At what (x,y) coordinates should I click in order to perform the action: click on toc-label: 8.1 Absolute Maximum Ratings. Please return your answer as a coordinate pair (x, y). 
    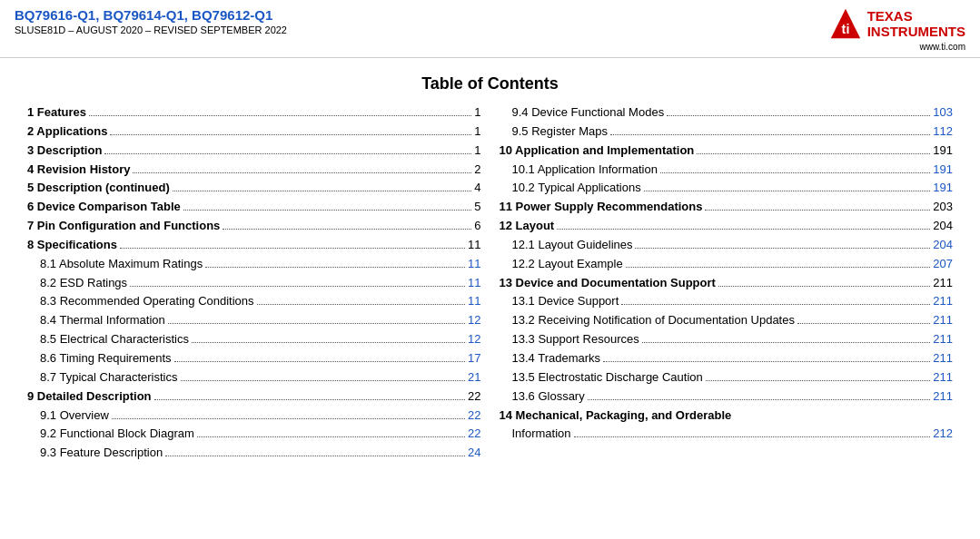
    Looking at the image, I should click on (114, 265).